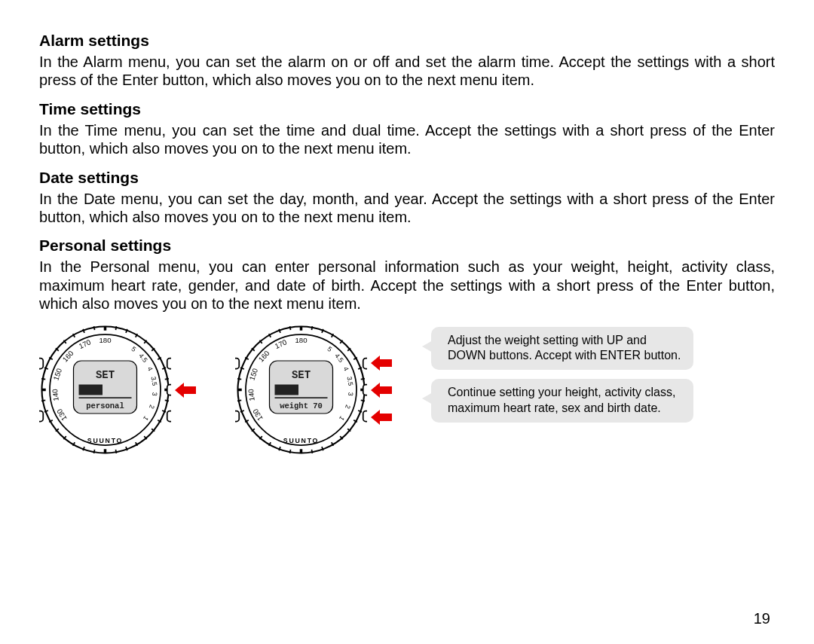  I want to click on watch1-line1: SET, so click(106, 374).